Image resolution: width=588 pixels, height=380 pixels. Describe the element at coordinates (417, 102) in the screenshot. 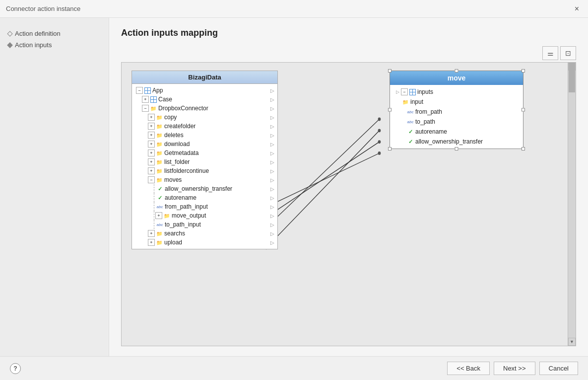

I see `move-label-input: input` at that location.